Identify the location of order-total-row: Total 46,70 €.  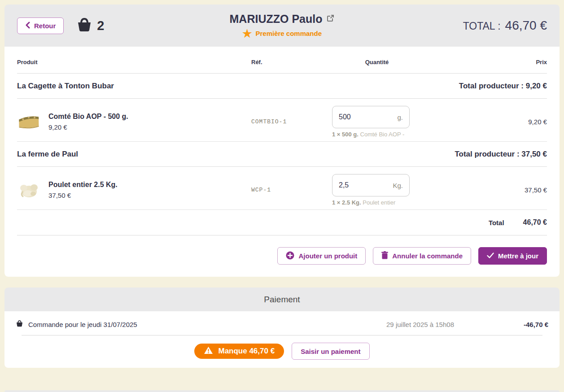
(282, 222).